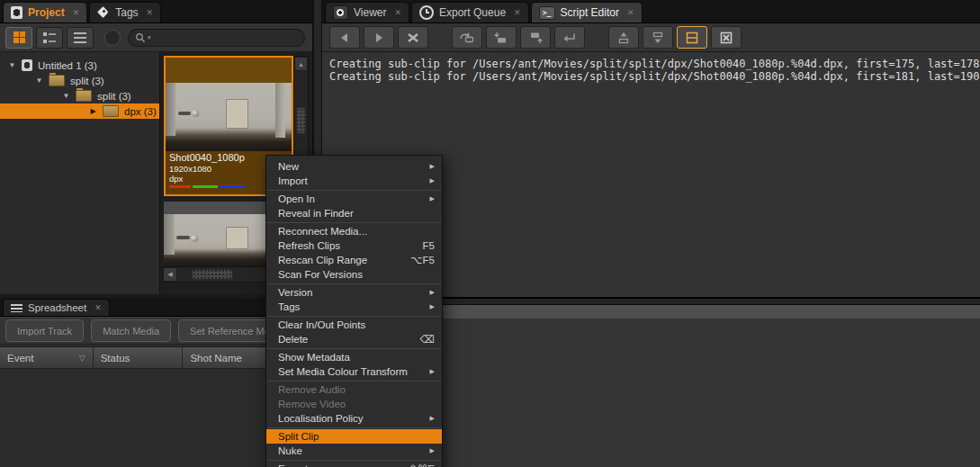 The image size is (980, 467). I want to click on load-script-button, so click(501, 38).